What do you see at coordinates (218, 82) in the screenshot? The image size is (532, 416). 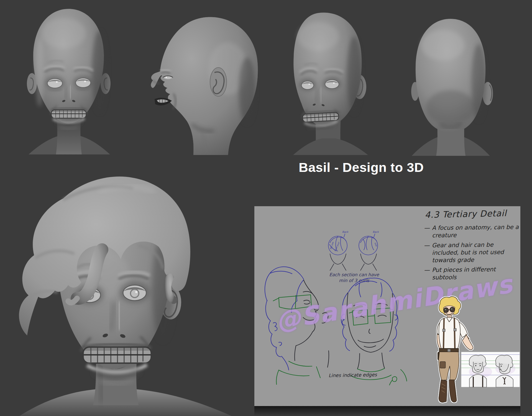 I see `ear` at bounding box center [218, 82].